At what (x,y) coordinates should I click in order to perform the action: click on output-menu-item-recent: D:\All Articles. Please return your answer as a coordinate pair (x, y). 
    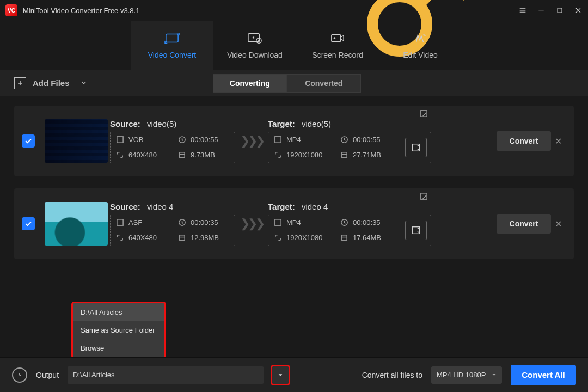
    Looking at the image, I should click on (119, 313).